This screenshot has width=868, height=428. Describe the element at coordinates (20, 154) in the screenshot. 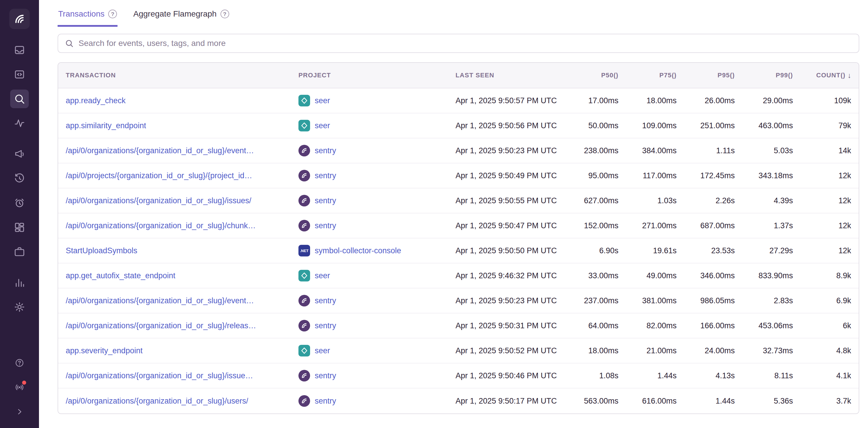

I see `sidebar-item-feedback` at that location.